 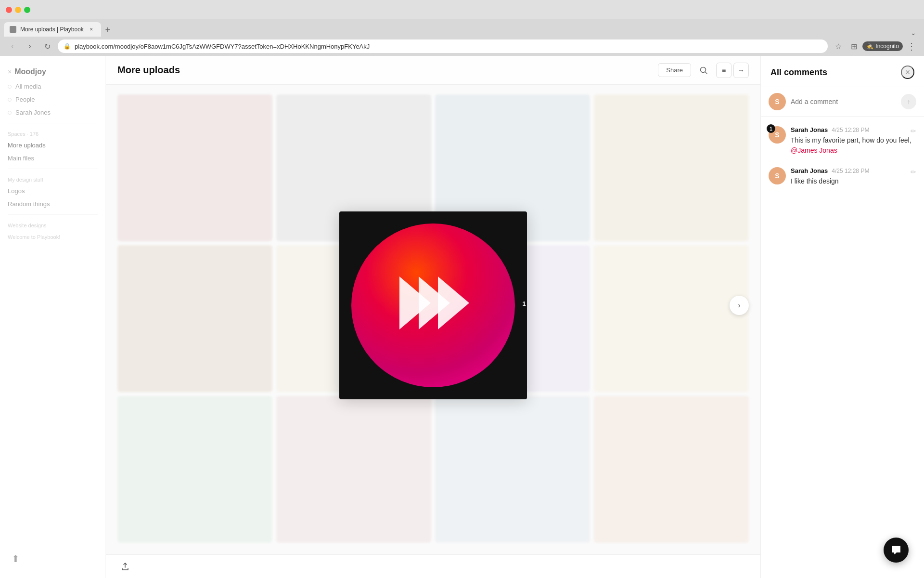 I want to click on comment-2-edit-button: ✏, so click(x=913, y=172).